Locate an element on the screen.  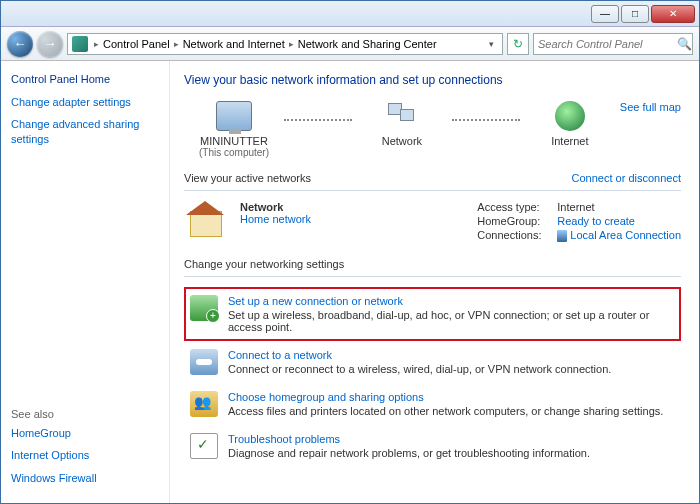
option-title-link: Set up a new connection or network is located at coordinates (452, 301).